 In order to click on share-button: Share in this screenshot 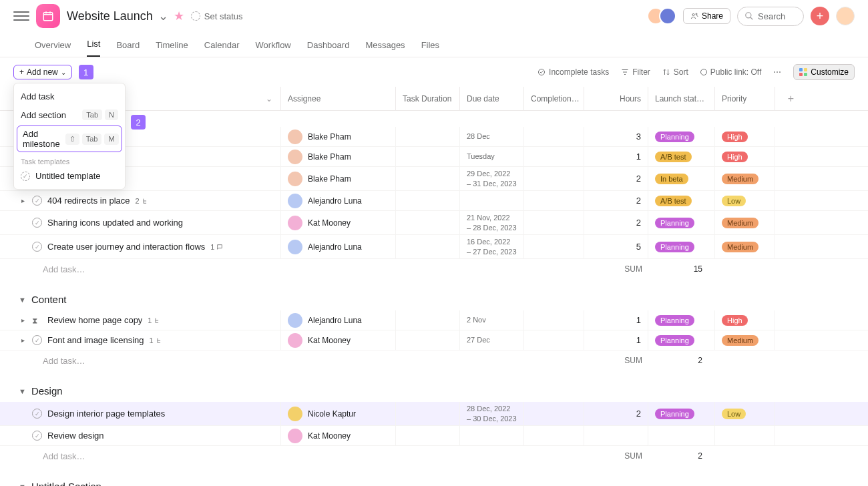, I will do `click(706, 16)`.